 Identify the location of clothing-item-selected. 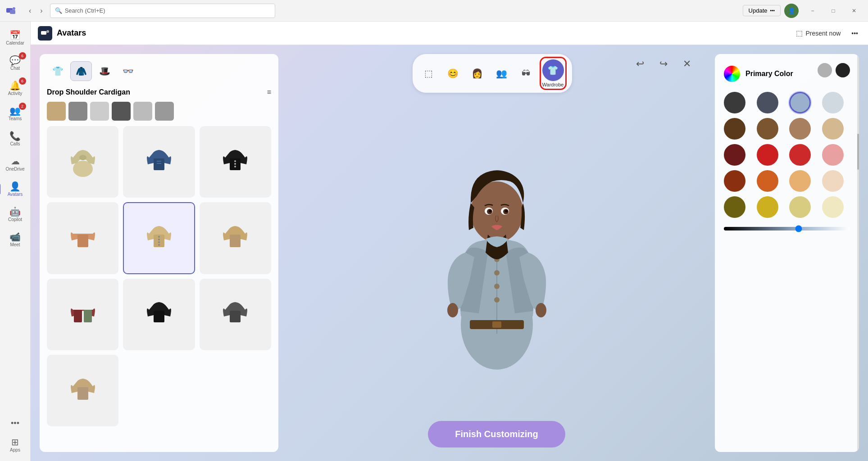
(159, 238).